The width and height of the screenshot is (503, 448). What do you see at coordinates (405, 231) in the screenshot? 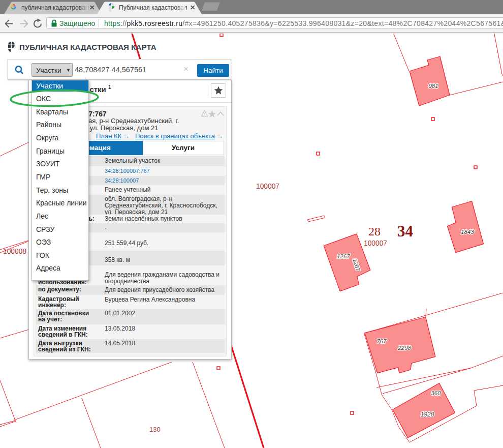
I see `svg-text: 34` at bounding box center [405, 231].